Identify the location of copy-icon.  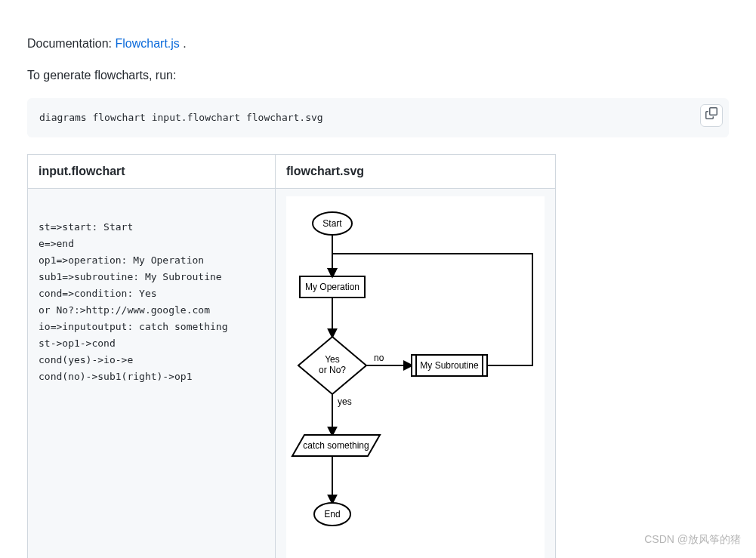
(711, 116).